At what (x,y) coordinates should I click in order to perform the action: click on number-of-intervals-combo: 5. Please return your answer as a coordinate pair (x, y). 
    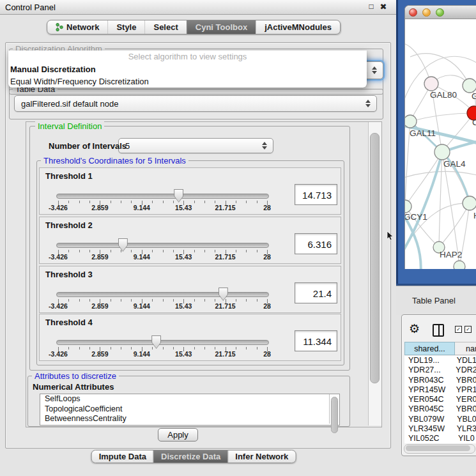
    Looking at the image, I should click on (196, 146).